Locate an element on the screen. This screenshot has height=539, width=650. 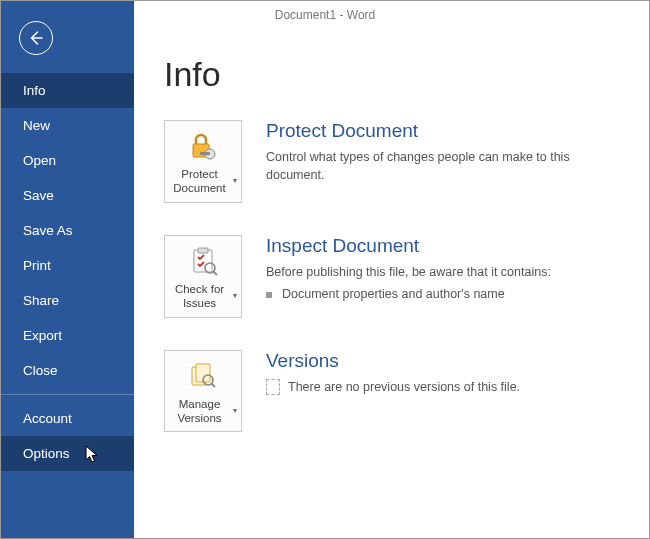
protect-document-button: Protect Document▾ is located at coordinates (203, 162).